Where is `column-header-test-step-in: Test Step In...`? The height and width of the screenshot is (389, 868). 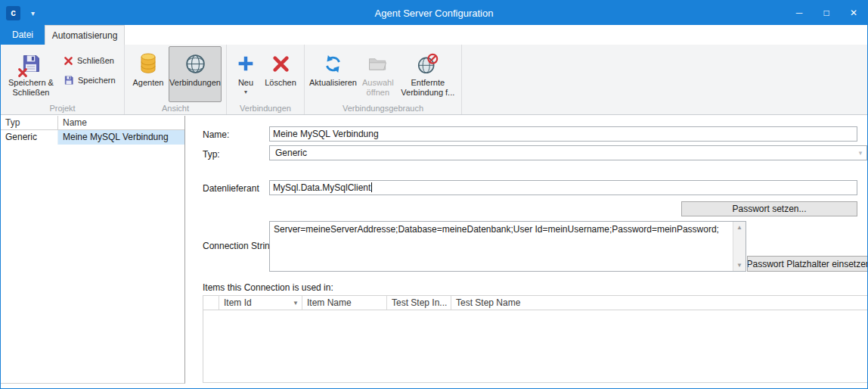 column-header-test-step-in: Test Step In... is located at coordinates (419, 303).